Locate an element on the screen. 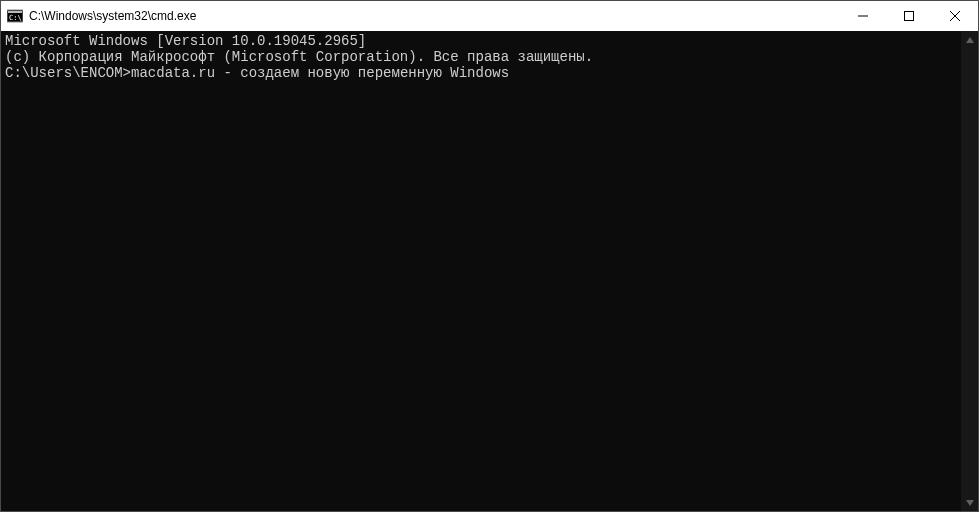 This screenshot has width=979, height=512. minimize-icon is located at coordinates (863, 16).